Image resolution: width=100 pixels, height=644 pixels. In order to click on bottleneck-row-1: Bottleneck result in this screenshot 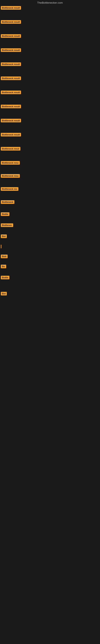, I will do `click(11, 8)`.